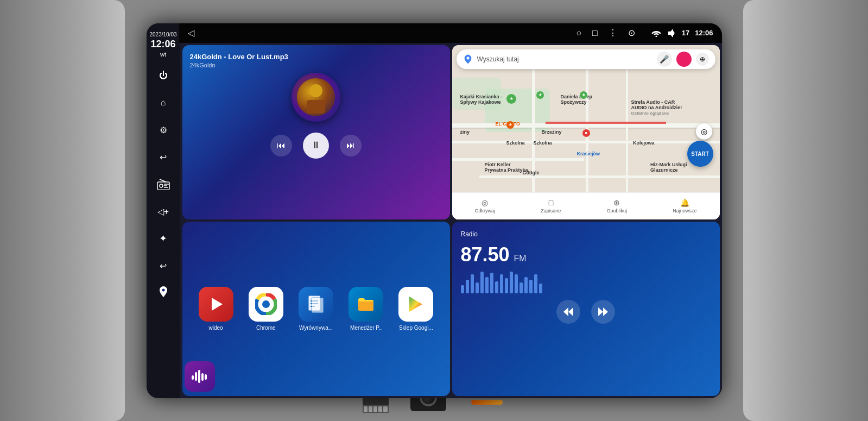 Image resolution: width=868 pixels, height=421 pixels. Describe the element at coordinates (586, 59) in the screenshot. I see `maps-search-bar: Wyszukaj tutaj 🎤 ⊕` at that location.